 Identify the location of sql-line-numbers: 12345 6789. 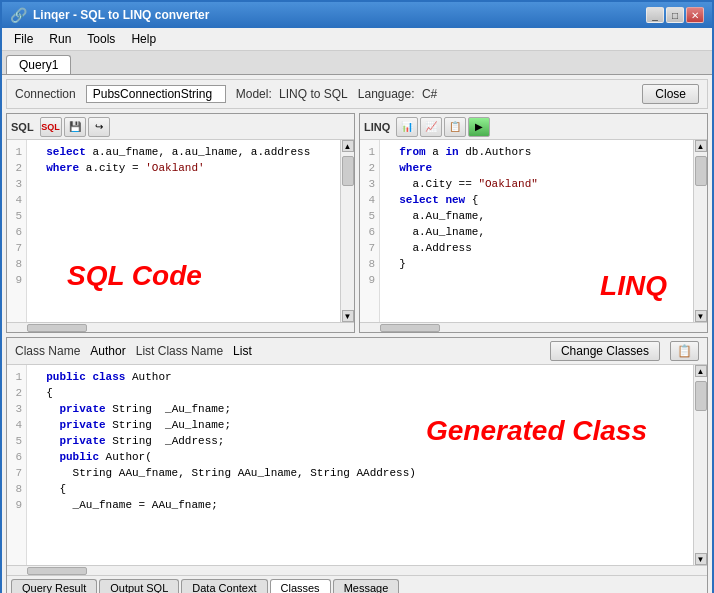
(17, 231).